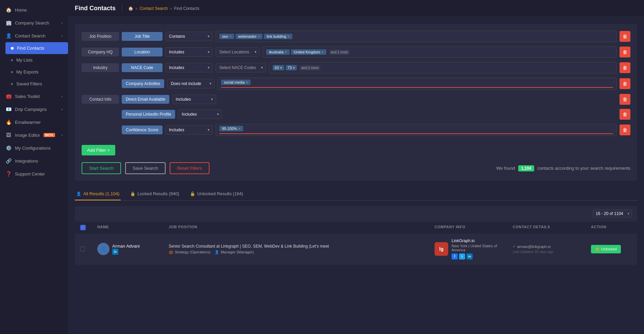  Describe the element at coordinates (416, 130) in the screenshot. I see `values-confidence: 95-100% ×` at that location.